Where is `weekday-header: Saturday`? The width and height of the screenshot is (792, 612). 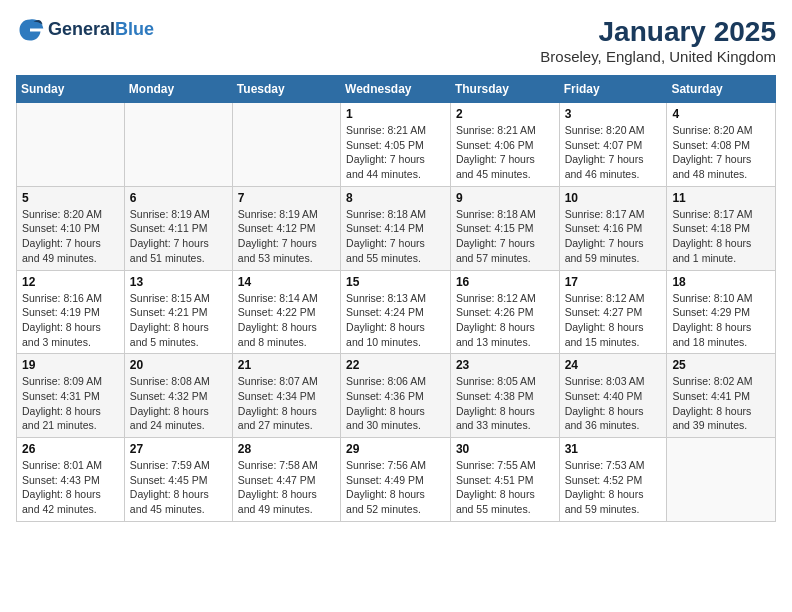 weekday-header: Saturday is located at coordinates (722, 90).